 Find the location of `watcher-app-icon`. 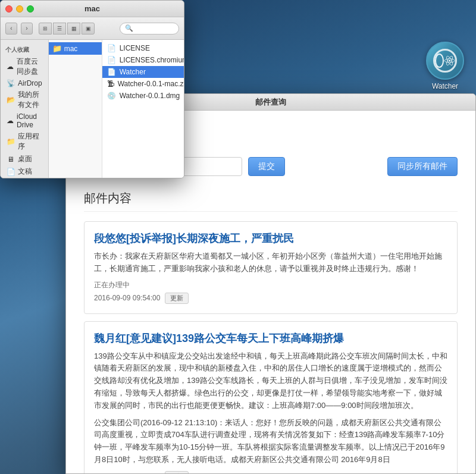

watcher-app-icon is located at coordinates (445, 61).